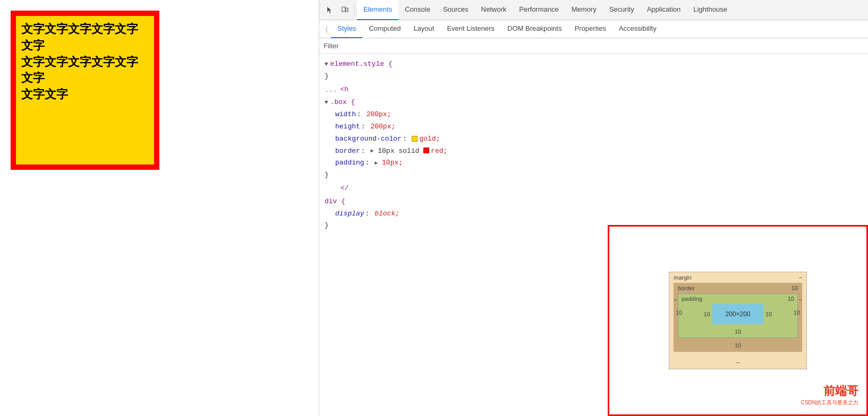 This screenshot has height=416, width=868. What do you see at coordinates (539, 10) in the screenshot?
I see `tab-performance: Performance` at bounding box center [539, 10].